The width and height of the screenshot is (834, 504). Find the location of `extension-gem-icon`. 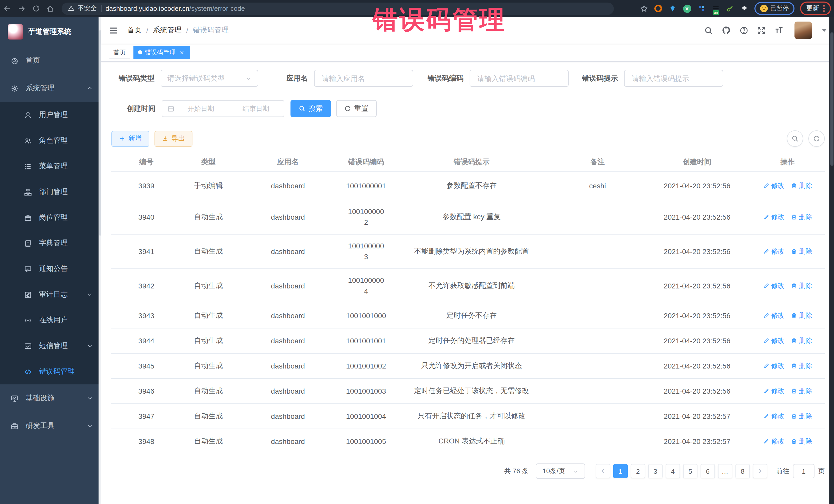

extension-gem-icon is located at coordinates (673, 8).